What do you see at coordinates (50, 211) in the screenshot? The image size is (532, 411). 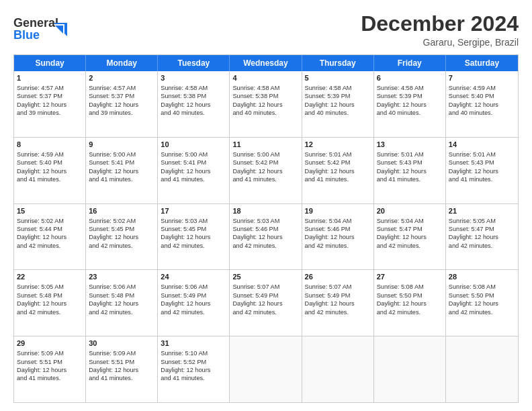 I see `day-number: 15` at bounding box center [50, 211].